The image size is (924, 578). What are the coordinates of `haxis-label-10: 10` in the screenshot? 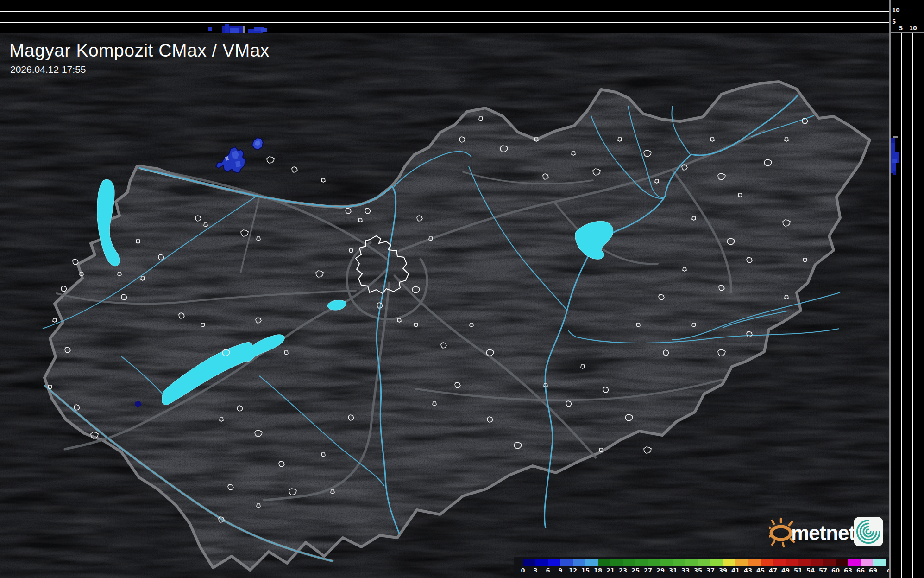 It's located at (913, 28).